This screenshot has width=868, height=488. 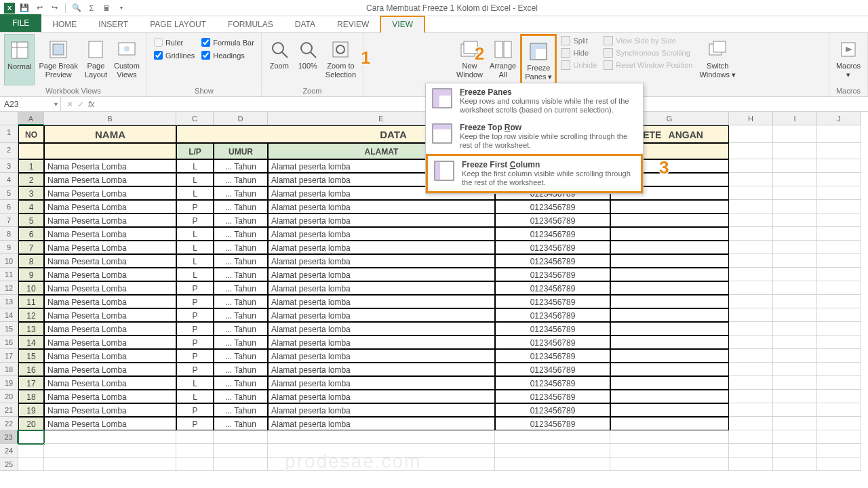 I want to click on cancel-formula-icon: ✕, so click(x=70, y=104).